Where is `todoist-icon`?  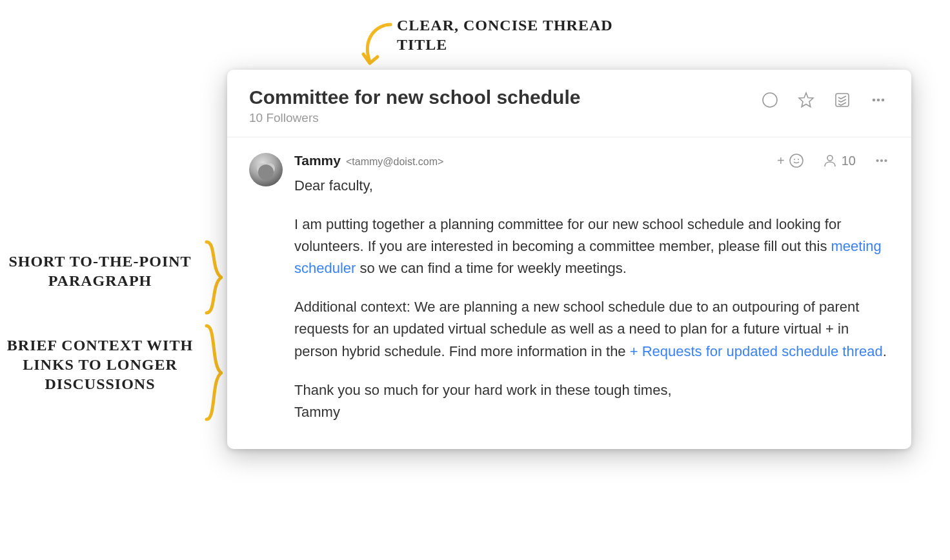
todoist-icon is located at coordinates (842, 100).